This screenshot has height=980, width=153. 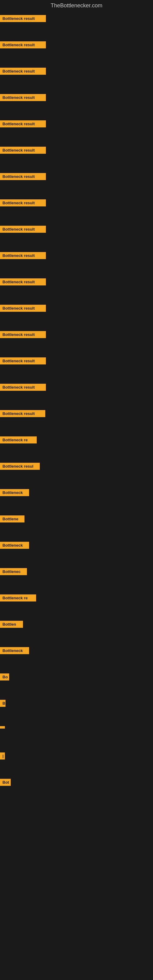 I want to click on list-item: Bottlene, so click(x=76, y=526).